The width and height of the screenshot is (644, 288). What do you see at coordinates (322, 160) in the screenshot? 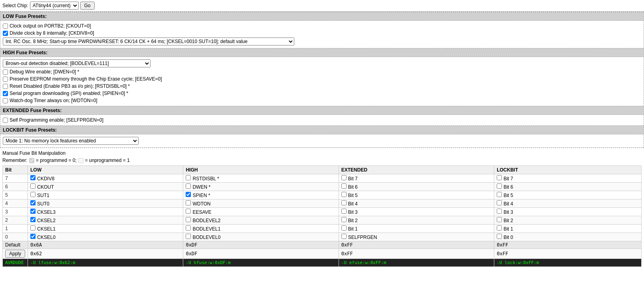
I see `manual-note: Remember: = programmed = 0; = unprogramm…` at bounding box center [322, 160].